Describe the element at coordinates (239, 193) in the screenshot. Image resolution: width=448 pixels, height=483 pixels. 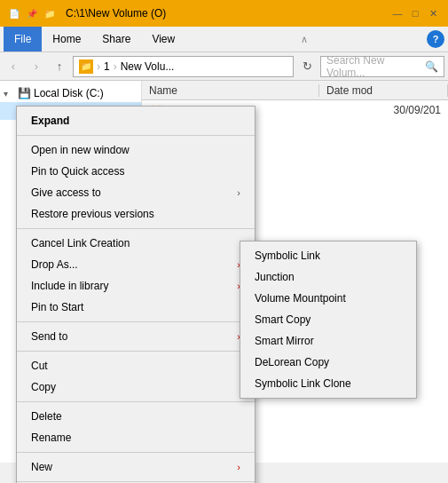
I see `arrow-icon-give-access: ›` at that location.